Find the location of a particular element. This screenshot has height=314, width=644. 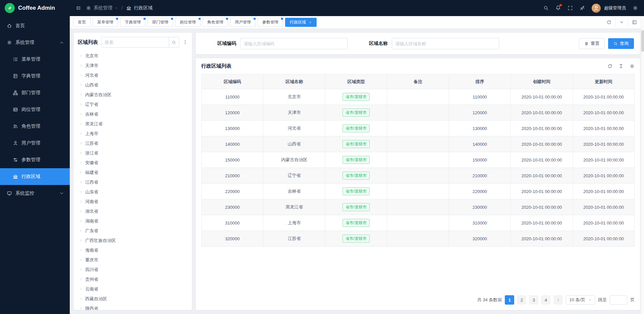

notifications-button is located at coordinates (558, 8).